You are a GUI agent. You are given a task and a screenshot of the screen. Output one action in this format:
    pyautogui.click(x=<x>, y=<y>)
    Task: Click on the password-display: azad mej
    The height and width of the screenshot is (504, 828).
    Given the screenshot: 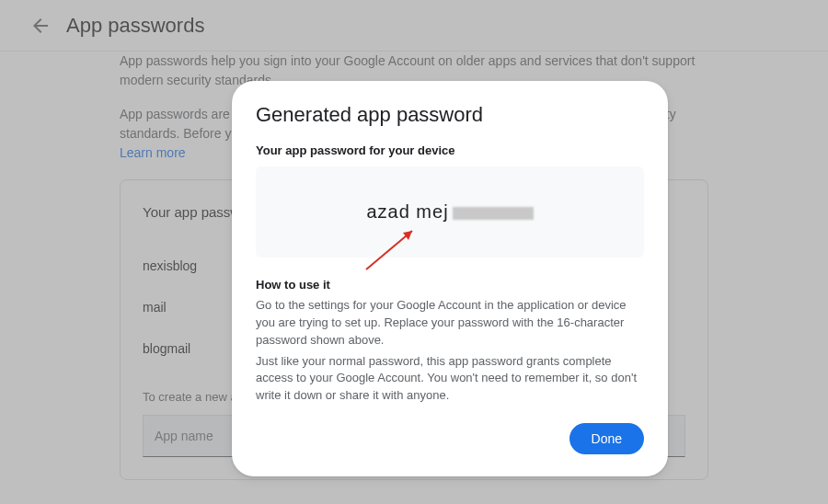 What is the action you would take?
    pyautogui.click(x=450, y=212)
    